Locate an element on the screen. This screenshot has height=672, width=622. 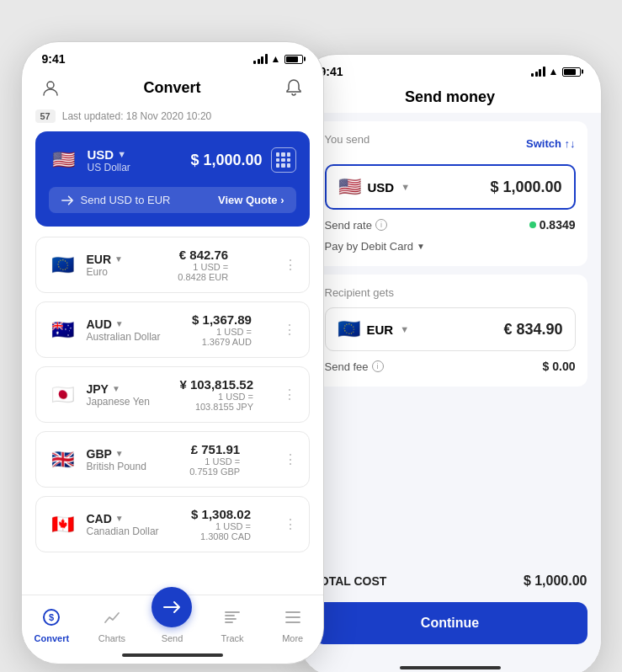
send-amount-value: $ 1,000.00 is located at coordinates (525, 187).